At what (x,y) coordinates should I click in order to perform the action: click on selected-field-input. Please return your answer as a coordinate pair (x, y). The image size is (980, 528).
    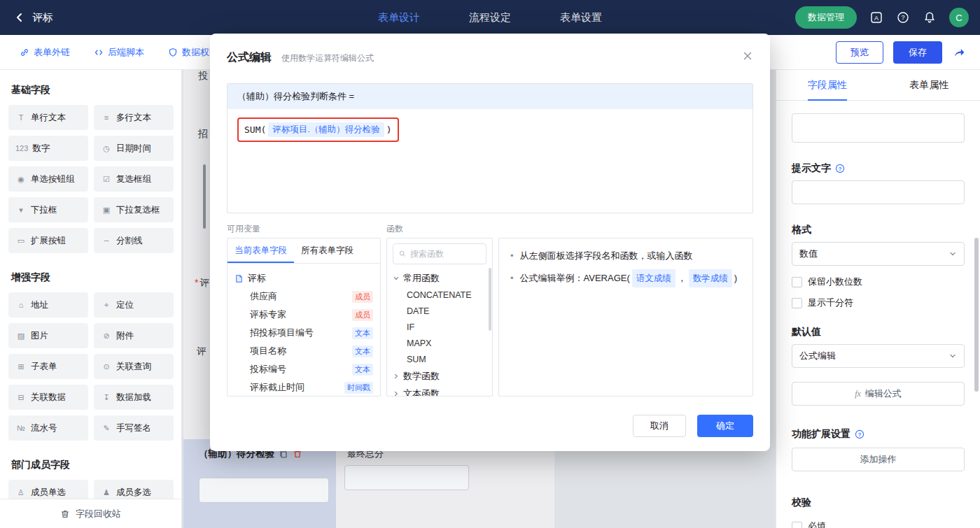
    Looking at the image, I should click on (264, 490).